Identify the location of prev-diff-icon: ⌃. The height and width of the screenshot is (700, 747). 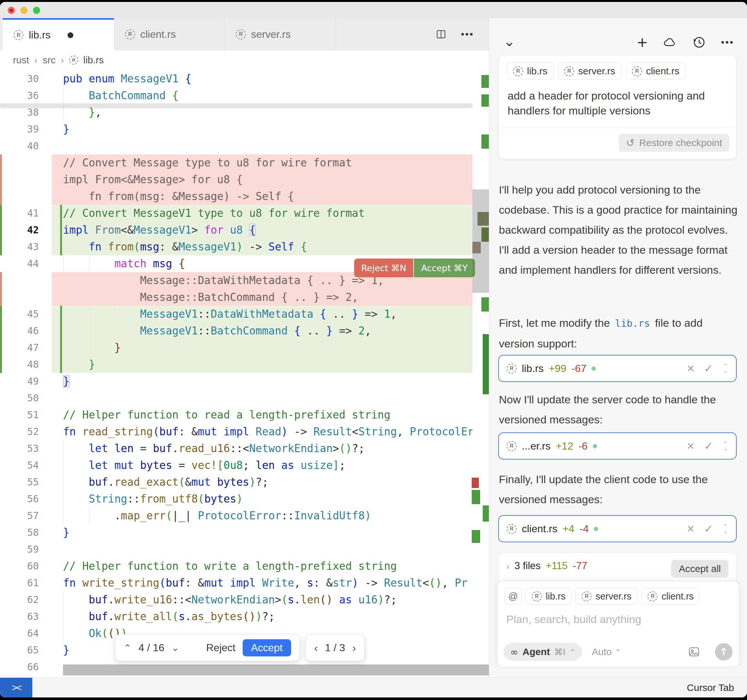
(127, 648).